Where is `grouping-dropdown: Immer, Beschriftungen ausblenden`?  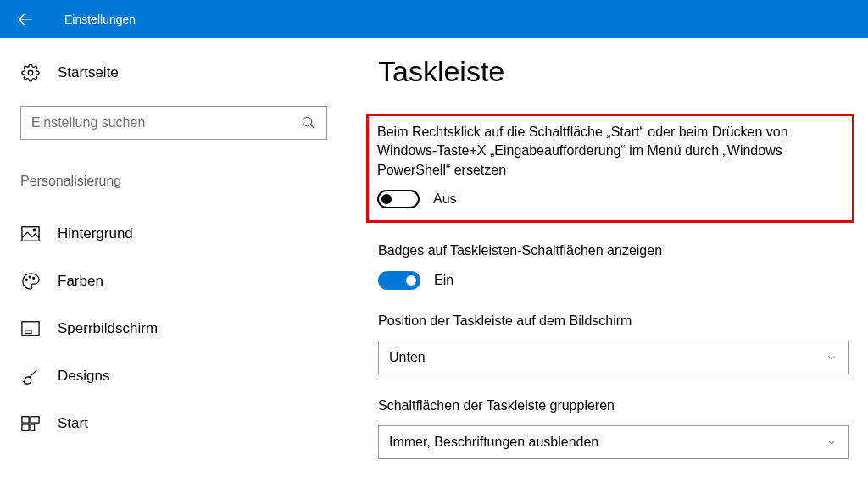 grouping-dropdown: Immer, Beschriftungen ausblenden is located at coordinates (614, 442).